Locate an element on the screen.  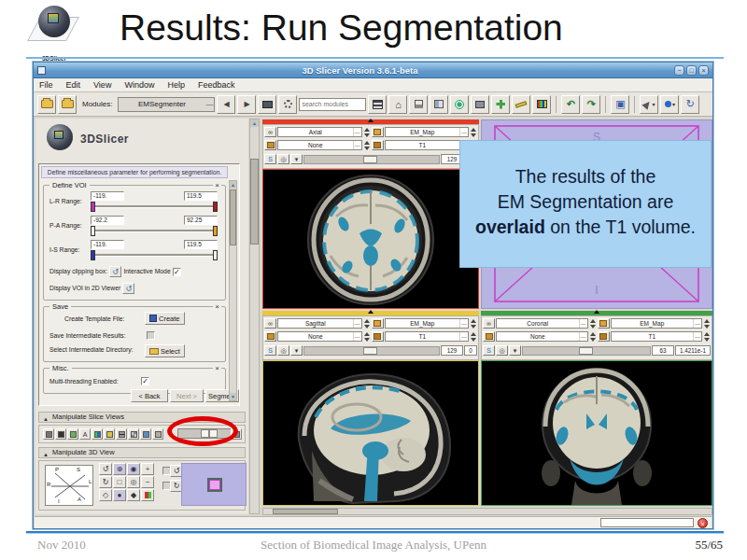
sagittal-foreground-select: EM_Map— is located at coordinates (428, 323).